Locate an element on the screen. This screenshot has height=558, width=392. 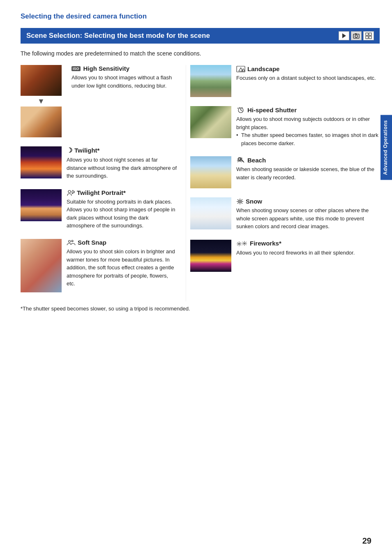
high-sens-images: ▼ is located at coordinates (41, 101).